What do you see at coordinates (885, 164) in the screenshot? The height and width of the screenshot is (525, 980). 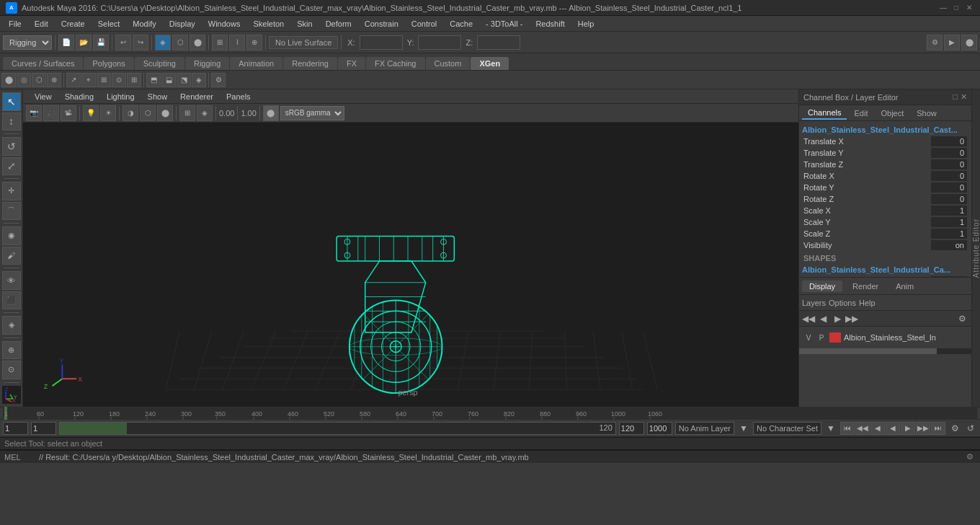 I see `channel-row: Translate Z0` at bounding box center [885, 164].